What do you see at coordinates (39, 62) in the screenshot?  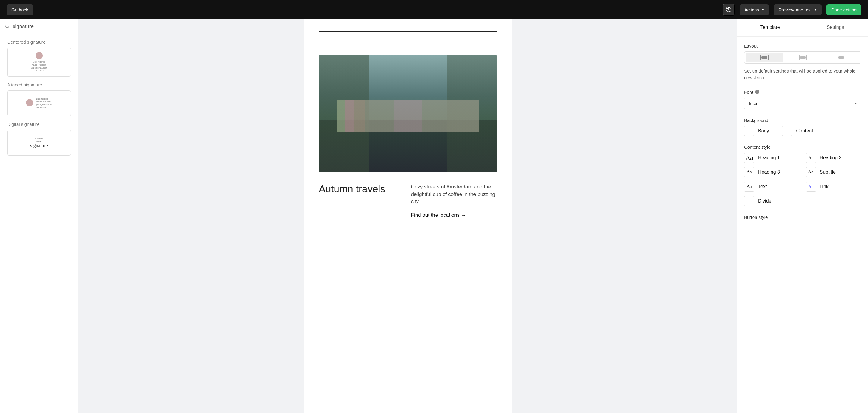 I see `block-centered-signature: Best regards Name, Position your@email.c…` at bounding box center [39, 62].